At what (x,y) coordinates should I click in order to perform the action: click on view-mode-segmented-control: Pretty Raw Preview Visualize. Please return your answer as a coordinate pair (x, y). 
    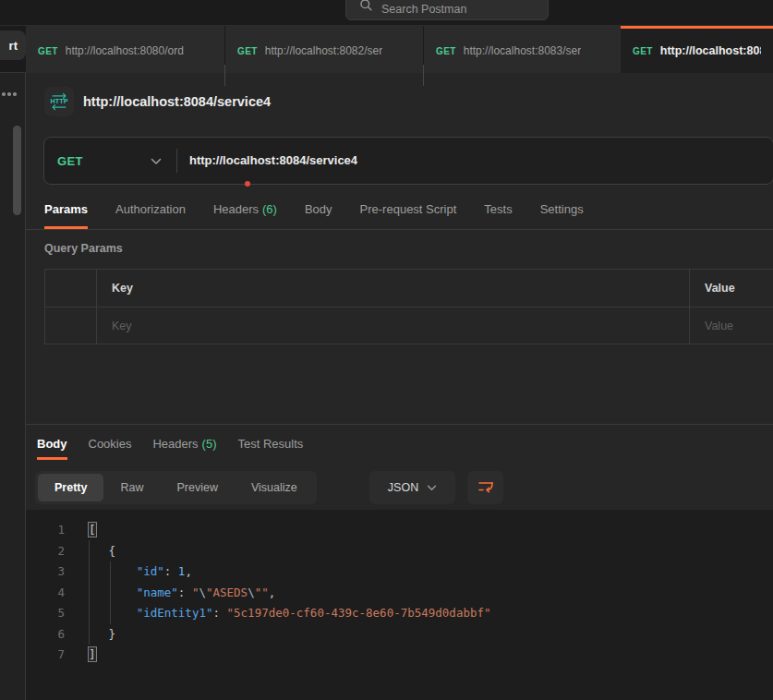
    Looking at the image, I should click on (175, 488).